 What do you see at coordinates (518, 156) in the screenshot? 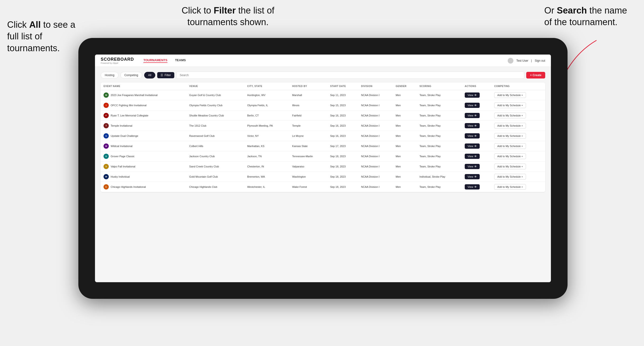
I see `cell-competing-6: Add to My Schedule +` at bounding box center [518, 156].